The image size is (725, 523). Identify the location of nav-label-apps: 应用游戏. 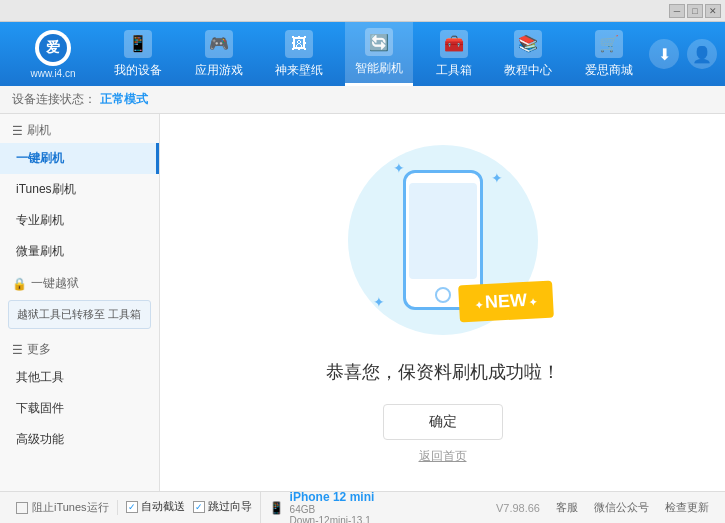
(219, 70).